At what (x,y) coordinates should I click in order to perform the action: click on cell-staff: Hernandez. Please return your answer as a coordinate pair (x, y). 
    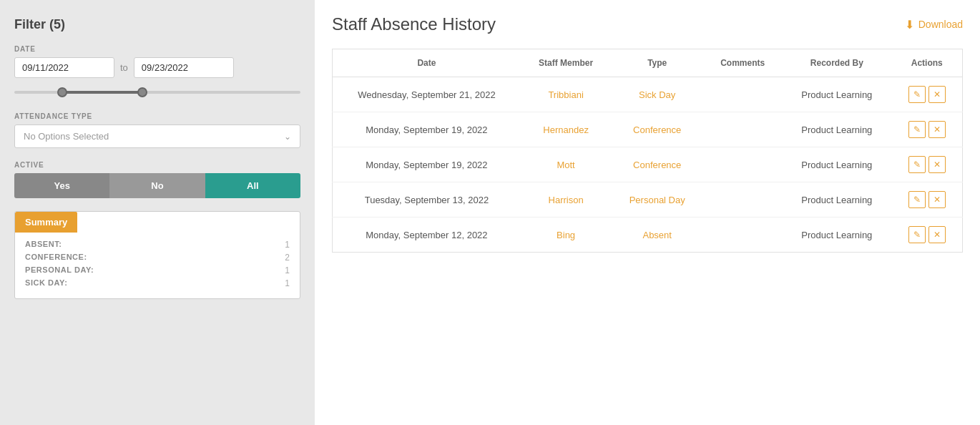
    Looking at the image, I should click on (566, 130).